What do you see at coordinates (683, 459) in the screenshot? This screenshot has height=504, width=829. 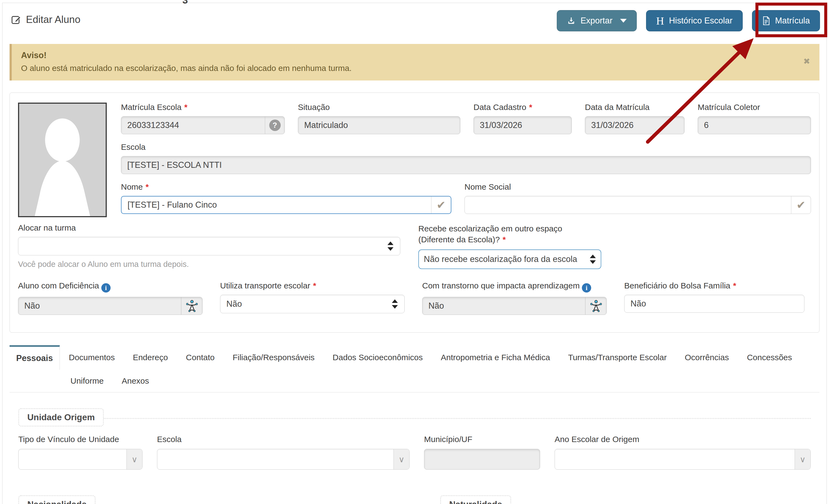 I see `ano-escolar-origem-select: ∨` at bounding box center [683, 459].